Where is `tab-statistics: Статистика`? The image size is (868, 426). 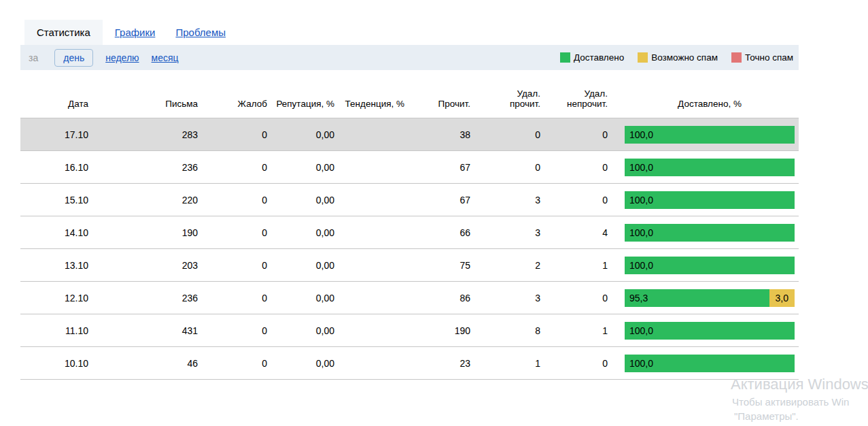
tab-statistics: Статистика is located at coordinates (64, 33).